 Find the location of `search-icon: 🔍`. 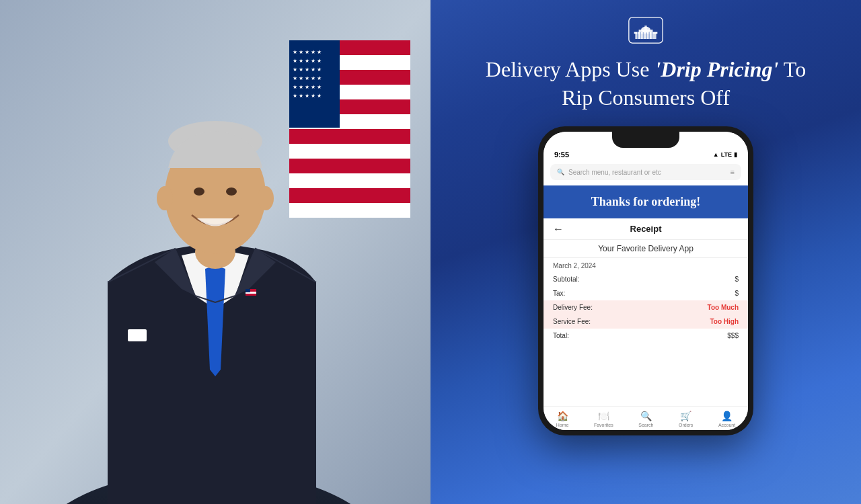

search-icon: 🔍 is located at coordinates (561, 172).